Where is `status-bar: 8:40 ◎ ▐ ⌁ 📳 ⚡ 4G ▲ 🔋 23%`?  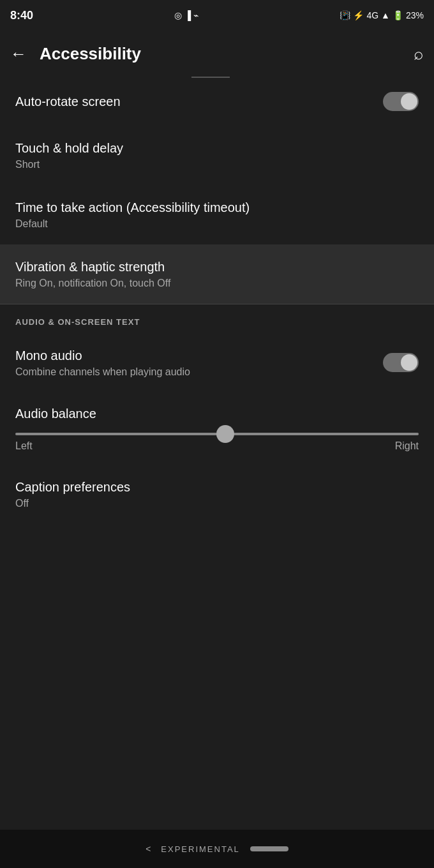 status-bar: 8:40 ◎ ▐ ⌁ 📳 ⚡ 4G ▲ 🔋 23% is located at coordinates (217, 15).